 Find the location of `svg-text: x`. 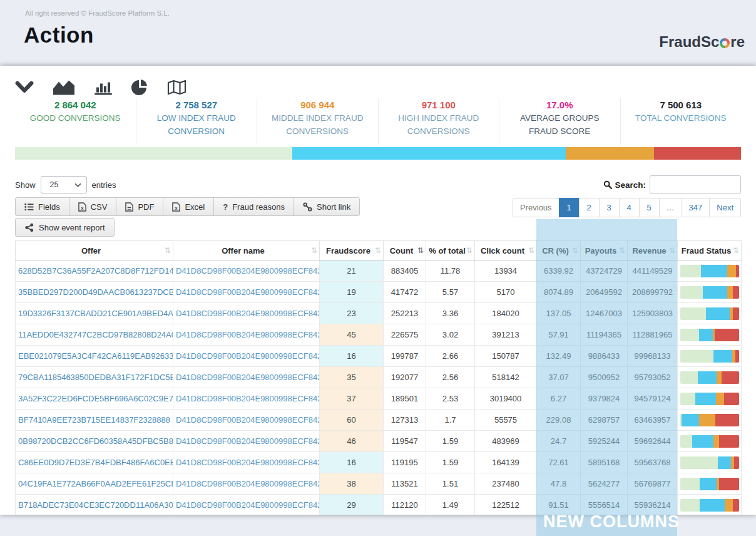

svg-text: x is located at coordinates (176, 208).